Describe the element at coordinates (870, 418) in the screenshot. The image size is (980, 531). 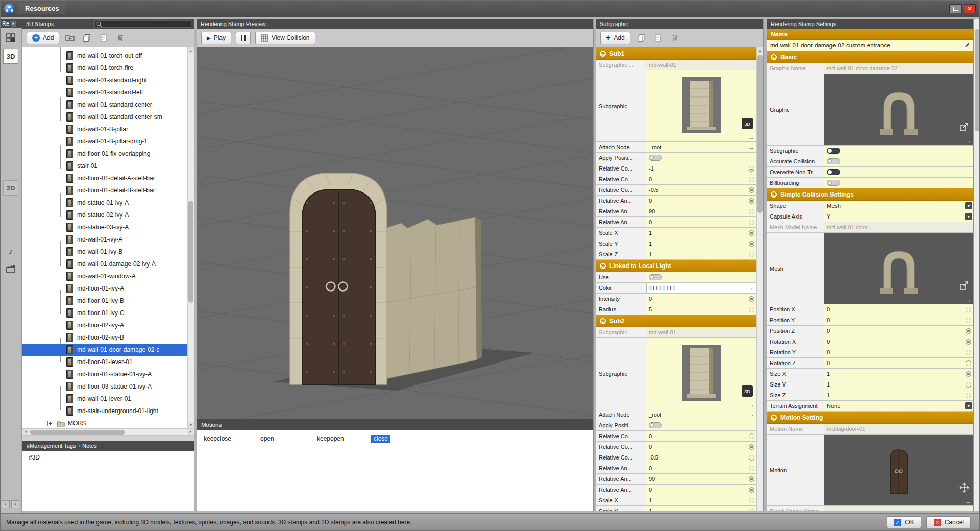
I see `section-header: Motion Setting` at that location.